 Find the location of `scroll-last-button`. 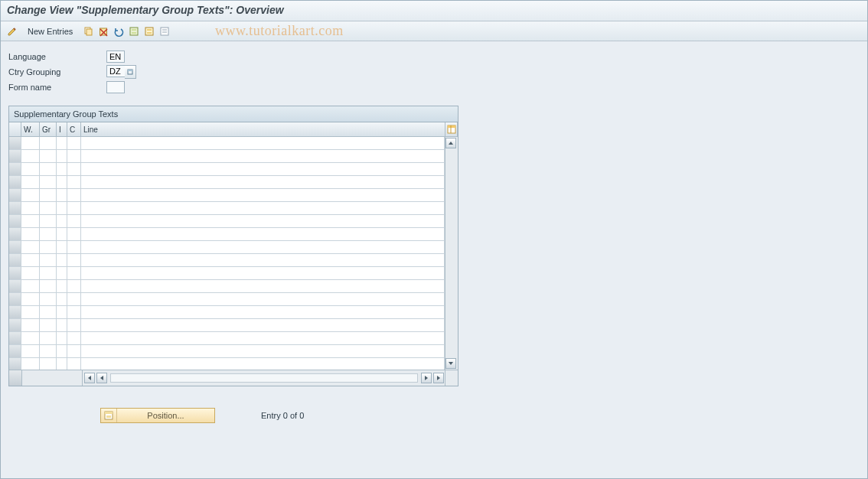

scroll-last-button is located at coordinates (439, 378).